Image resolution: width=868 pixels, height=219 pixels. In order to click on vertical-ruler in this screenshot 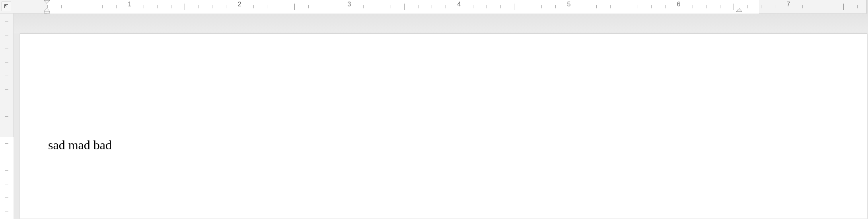, I will do `click(7, 116)`.